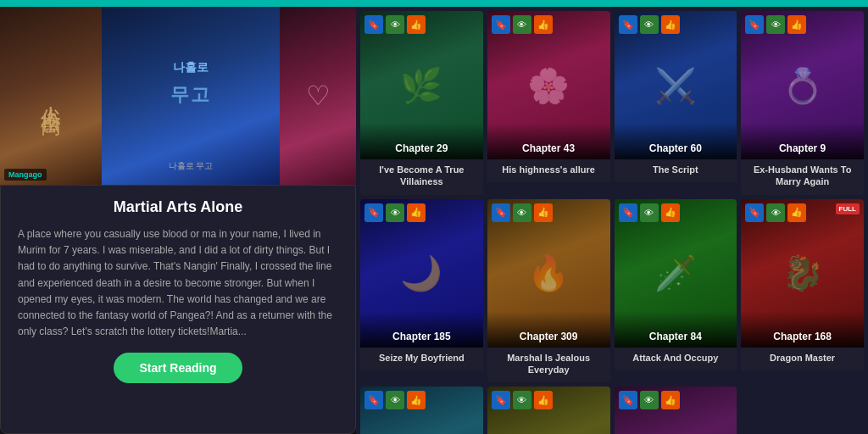 This screenshot has height=434, width=868. Describe the element at coordinates (803, 273) in the screenshot. I see `cover-decoration-8: 🐉` at that location.